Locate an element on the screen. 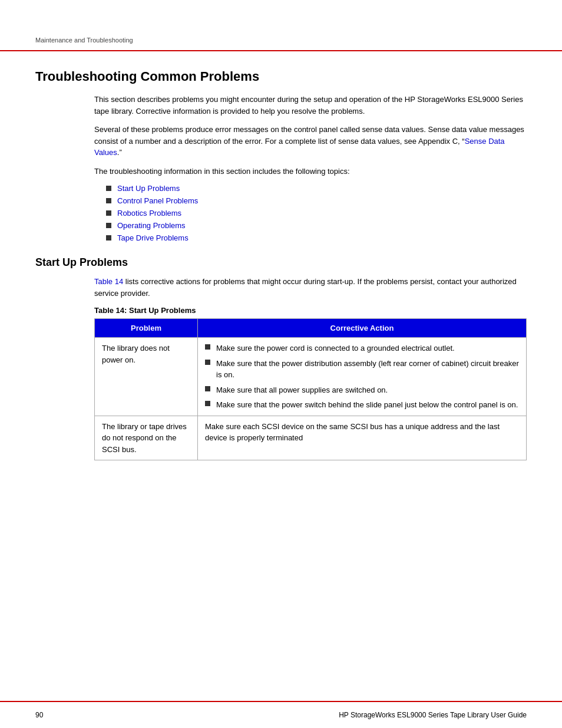  subsection-title: Start Up Problems is located at coordinates (281, 263).